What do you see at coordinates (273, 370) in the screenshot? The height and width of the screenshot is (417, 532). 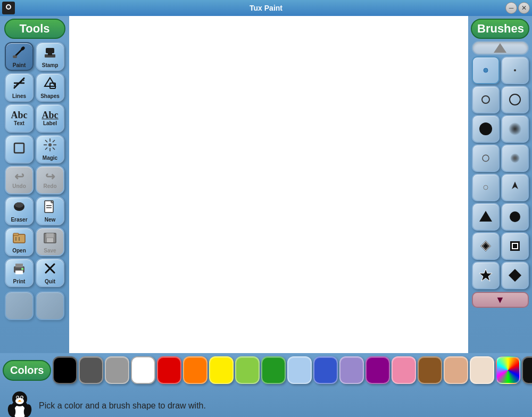 I see `swatch-green` at bounding box center [273, 370].